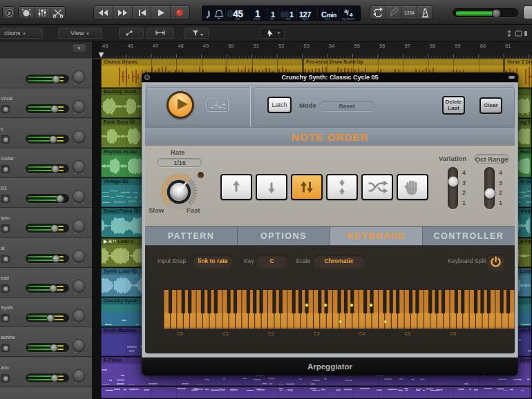 The width and height of the screenshot is (532, 399). Describe the element at coordinates (225, 334) in the screenshot. I see `svg-text: C1` at that location.